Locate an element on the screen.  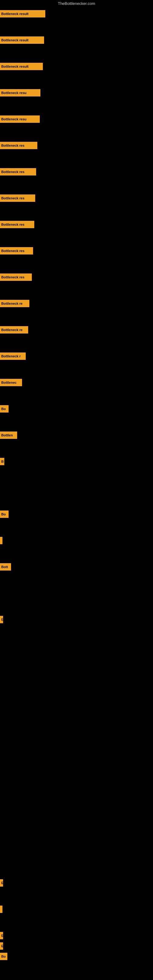
bar-label: B is located at coordinates (2, 462).